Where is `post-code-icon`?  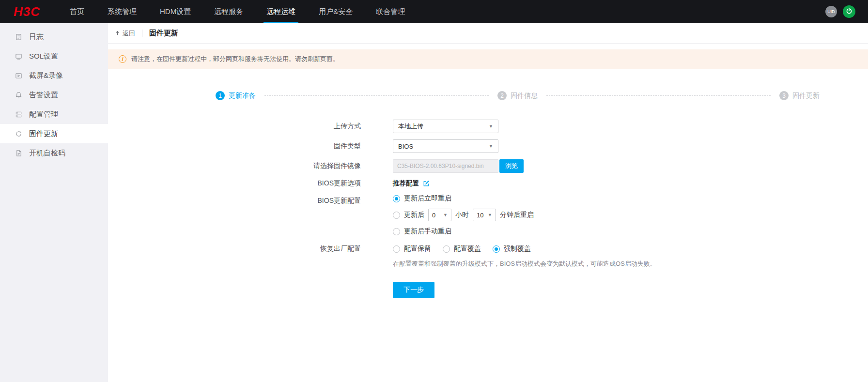
post-code-icon is located at coordinates (18, 153).